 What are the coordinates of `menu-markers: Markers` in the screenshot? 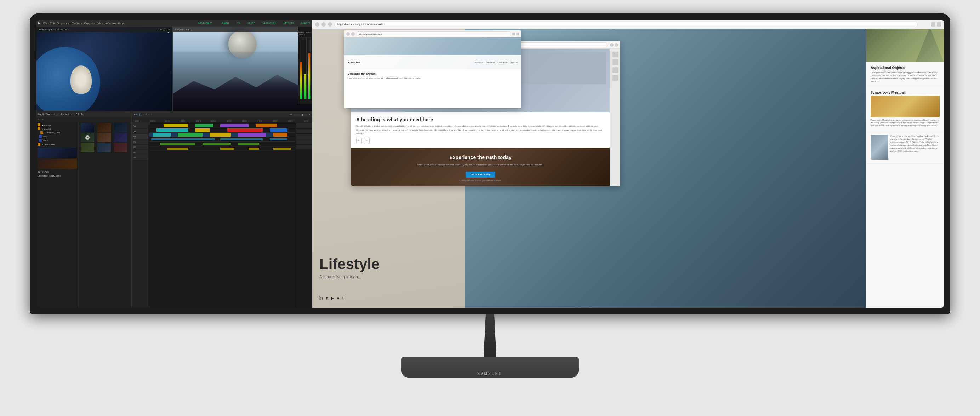 It's located at (77, 23).